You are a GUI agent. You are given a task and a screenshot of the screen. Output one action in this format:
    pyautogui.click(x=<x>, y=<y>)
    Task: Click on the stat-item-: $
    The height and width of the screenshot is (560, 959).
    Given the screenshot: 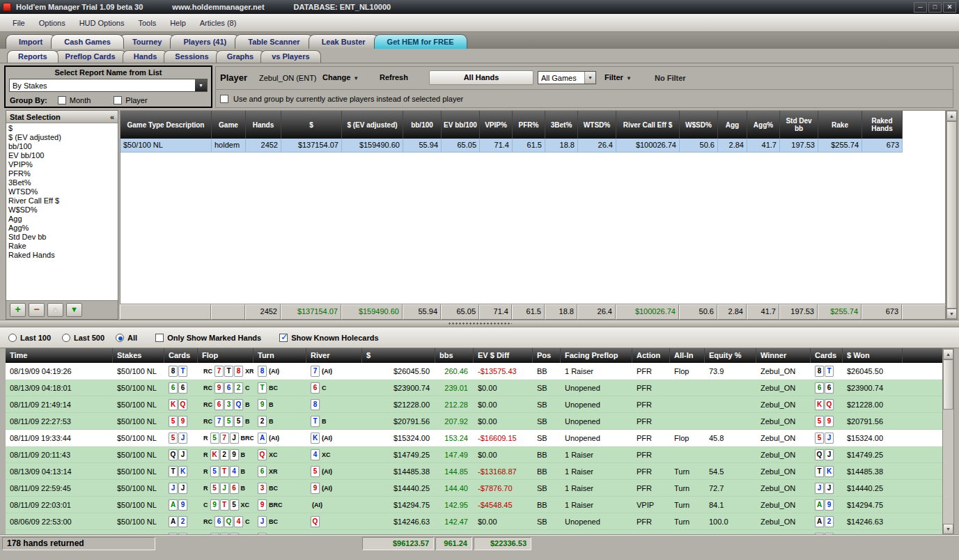 What is the action you would take?
    pyautogui.click(x=62, y=128)
    